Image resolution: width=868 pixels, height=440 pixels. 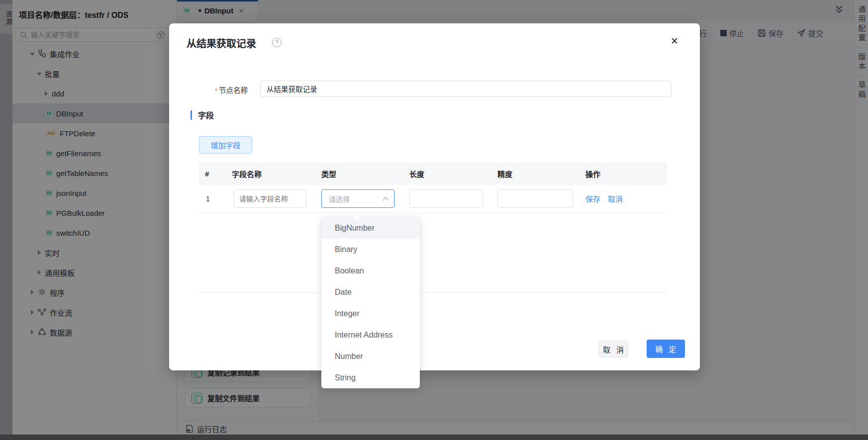 I want to click on type-option-Number: Number, so click(x=371, y=356).